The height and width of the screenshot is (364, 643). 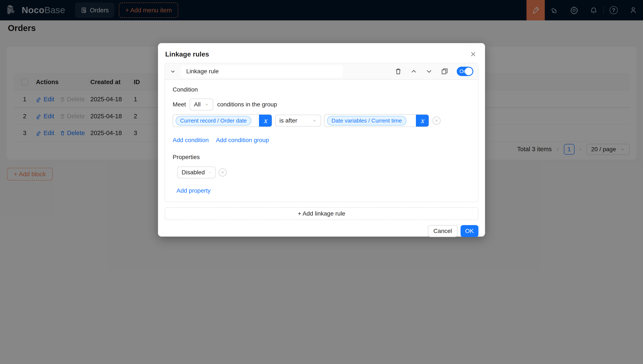 I want to click on modal-title: Linkage rules, so click(x=322, y=54).